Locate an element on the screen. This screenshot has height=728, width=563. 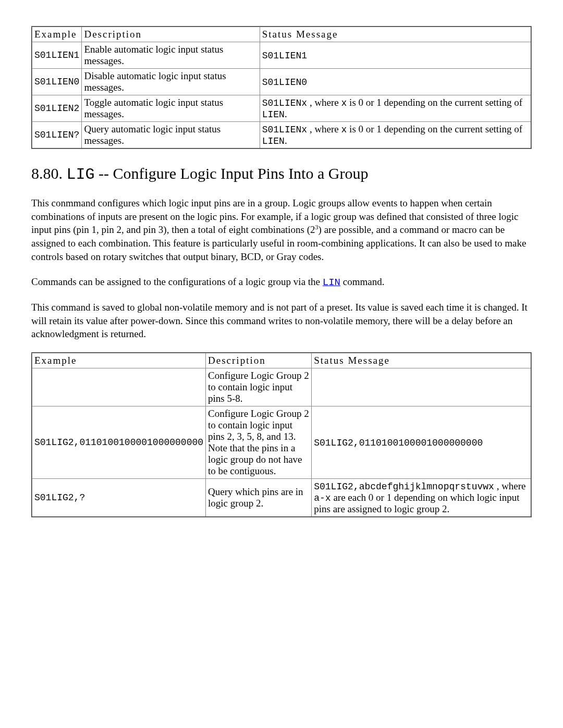
lin-link: LIN is located at coordinates (332, 282).